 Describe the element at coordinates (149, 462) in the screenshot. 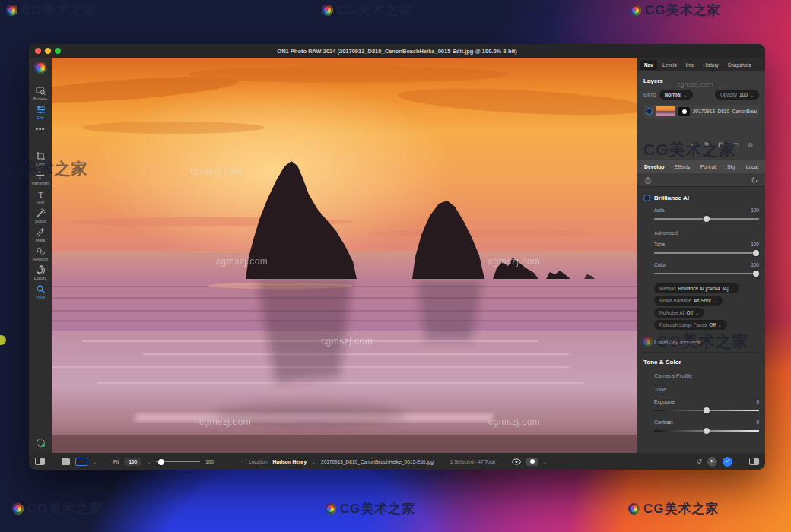

I see `zoom-chevron-icon: ⌄` at that location.